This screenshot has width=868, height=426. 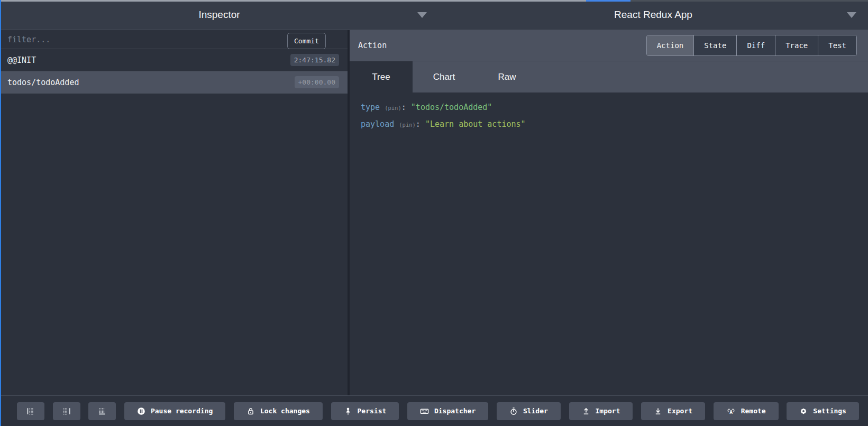 What do you see at coordinates (43, 82) in the screenshot?
I see `action-name: todos/todoAdded` at bounding box center [43, 82].